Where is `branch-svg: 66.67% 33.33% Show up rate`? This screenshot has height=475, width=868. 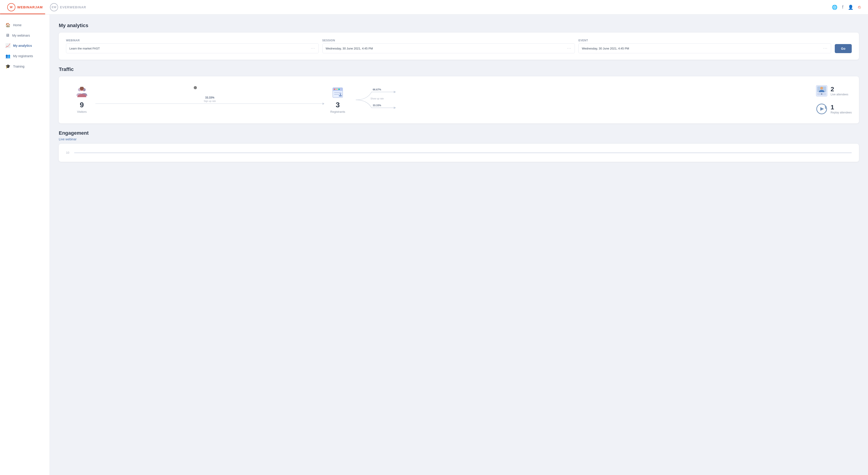 branch-svg: 66.67% 33.33% Show up rate is located at coordinates (376, 100).